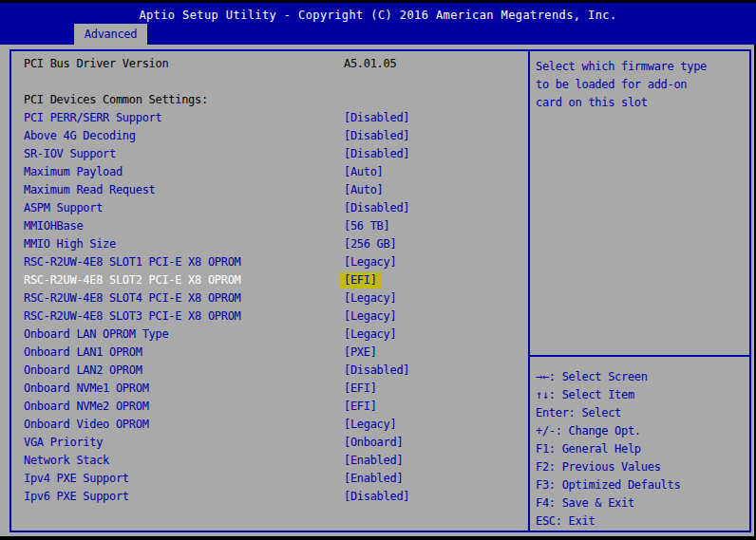 Image resolution: width=756 pixels, height=540 pixels. Describe the element at coordinates (642, 486) in the screenshot. I see `legend-item: F3: Optimized Defaults` at that location.